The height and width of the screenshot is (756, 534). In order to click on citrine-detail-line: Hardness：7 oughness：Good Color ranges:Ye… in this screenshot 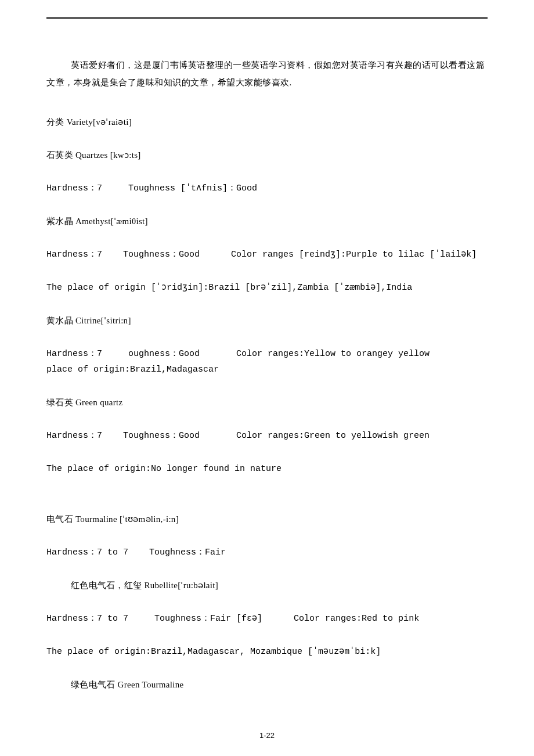, I will do `click(267, 362)`.